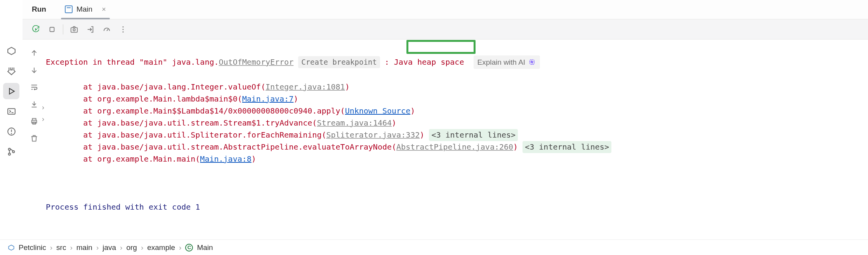  What do you see at coordinates (226, 159) in the screenshot?
I see `stack-frame-source-link: Main.java:8` at bounding box center [226, 159].